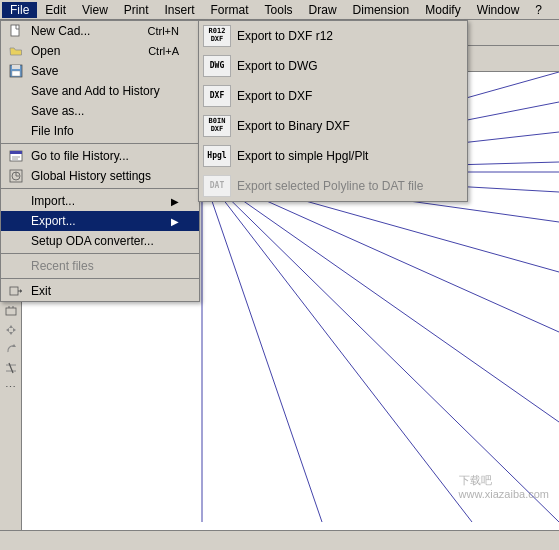 The height and width of the screenshot is (550, 559). I want to click on export-hpgl-label: Export to simple Hpgl/Plt, so click(302, 156).